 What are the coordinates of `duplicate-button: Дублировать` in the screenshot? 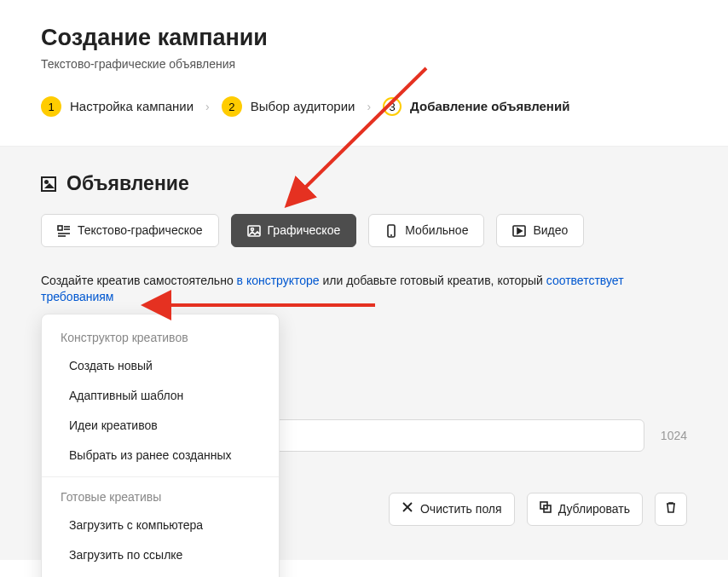 It's located at (585, 510).